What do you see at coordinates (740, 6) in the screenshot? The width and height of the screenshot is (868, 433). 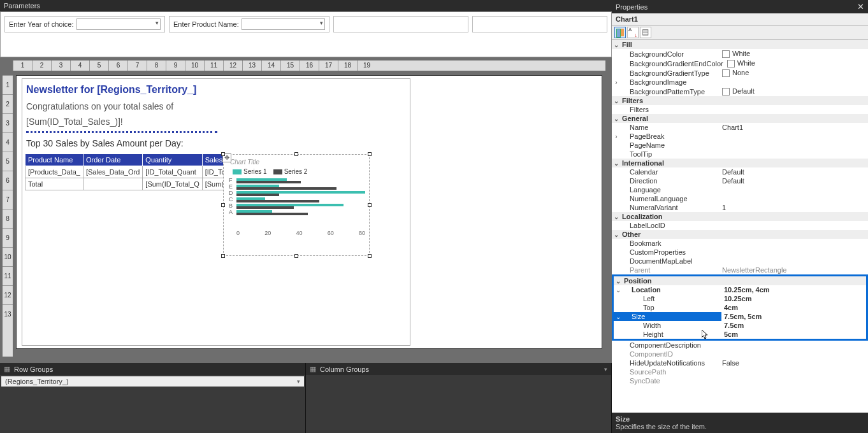 I see `properties-header: Properties ✕` at bounding box center [740, 6].